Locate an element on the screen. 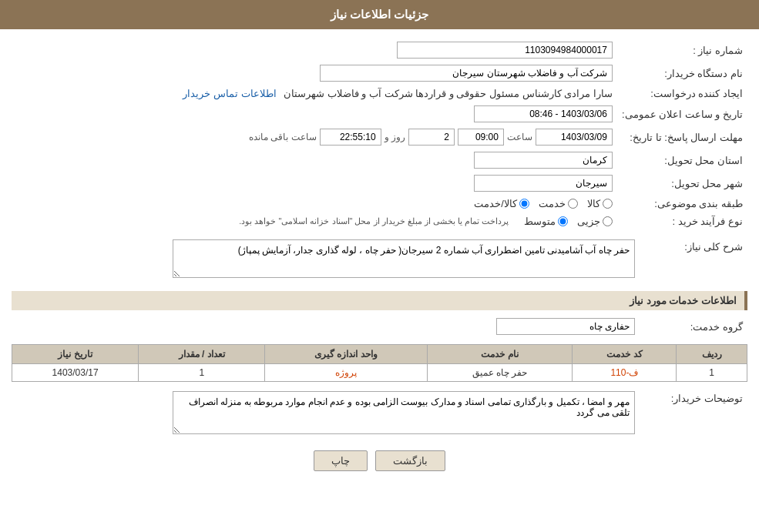 The height and width of the screenshot is (532, 759). announce-date-input is located at coordinates (543, 114).